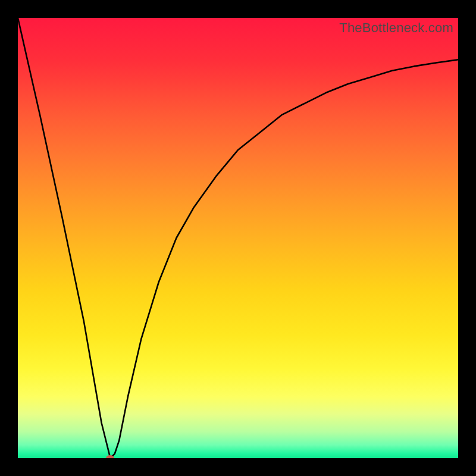  I want to click on watermark-text: TheBottleneck.com, so click(396, 28).